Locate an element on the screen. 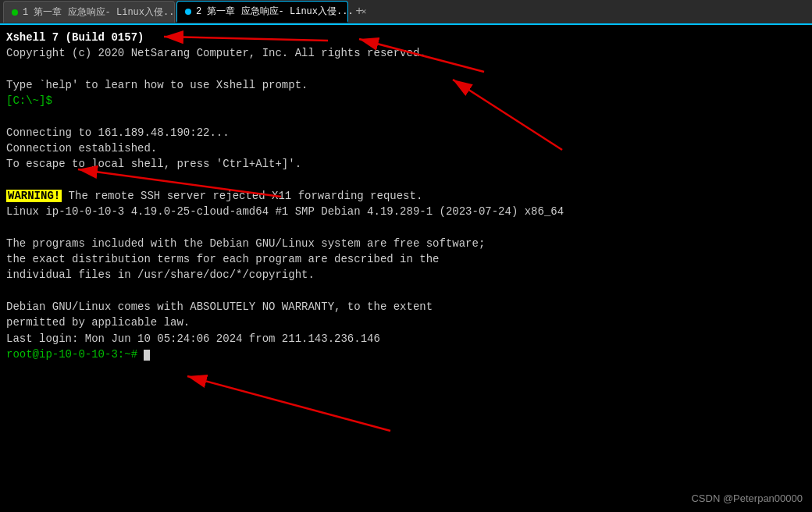 This screenshot has width=812, height=512. watermark: CSDN @Peterpan00000 is located at coordinates (746, 498).